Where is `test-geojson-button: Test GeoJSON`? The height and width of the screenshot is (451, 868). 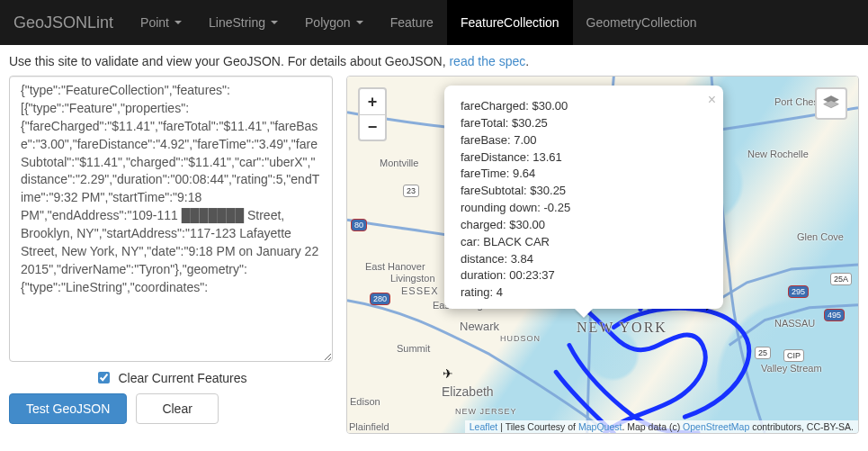
test-geojson-button: Test GeoJSON is located at coordinates (68, 409).